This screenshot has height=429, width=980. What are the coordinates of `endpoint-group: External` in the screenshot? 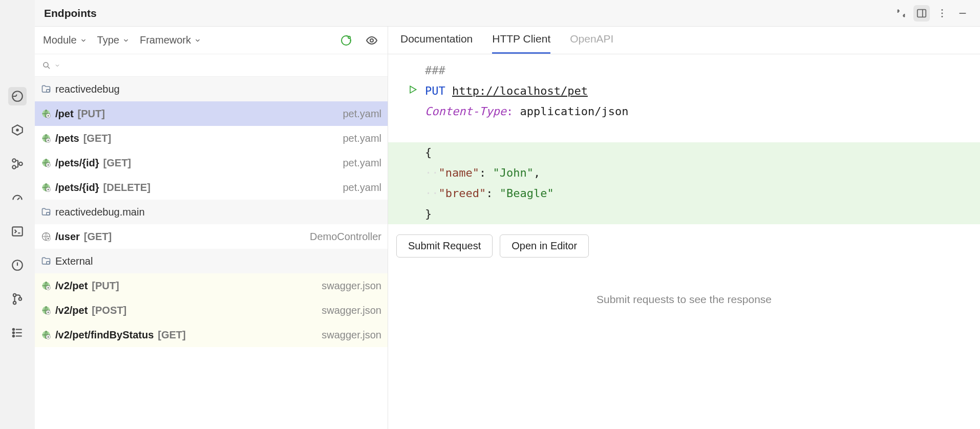 It's located at (211, 261).